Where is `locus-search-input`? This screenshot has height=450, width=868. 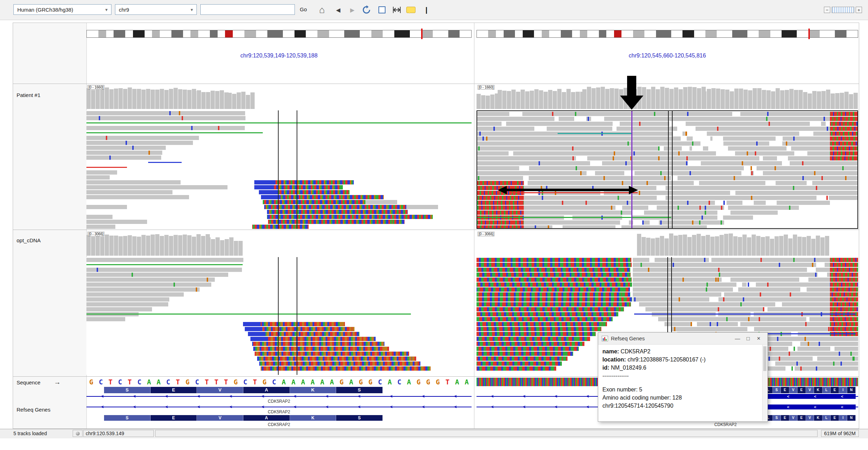
locus-search-input is located at coordinates (248, 10).